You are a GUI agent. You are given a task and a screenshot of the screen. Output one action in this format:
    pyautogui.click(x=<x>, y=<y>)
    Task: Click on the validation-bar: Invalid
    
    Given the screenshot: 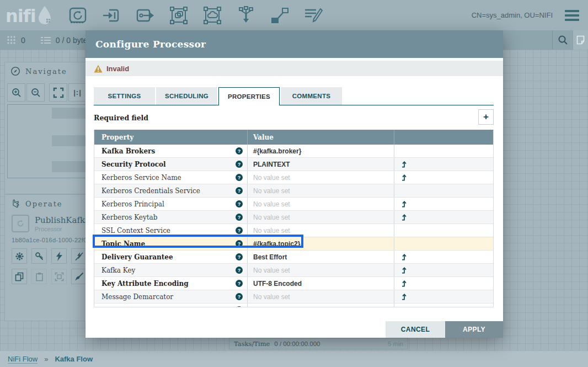 What is the action you would take?
    pyautogui.click(x=295, y=68)
    